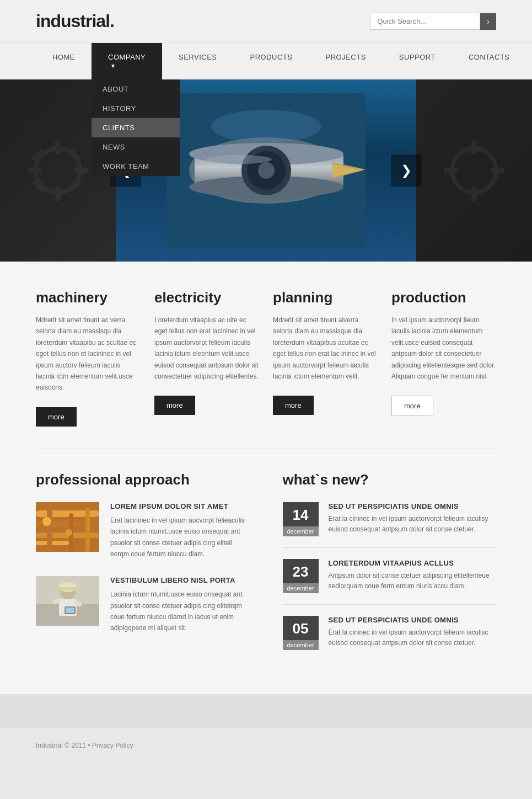  I want to click on dropdown-item-clients: CLIENTS, so click(136, 128).